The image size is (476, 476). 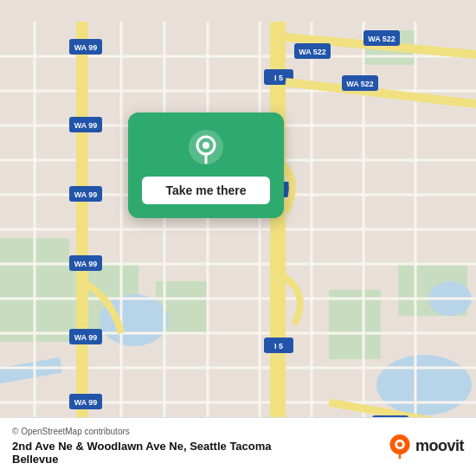 I want to click on location-pin-icon, so click(x=206, y=147).